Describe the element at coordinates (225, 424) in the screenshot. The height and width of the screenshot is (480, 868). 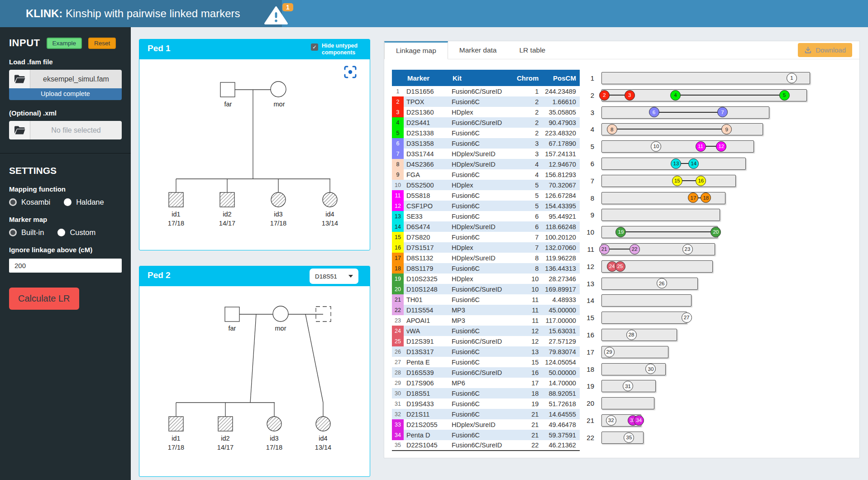
I see `ped2-child2-symbol` at that location.